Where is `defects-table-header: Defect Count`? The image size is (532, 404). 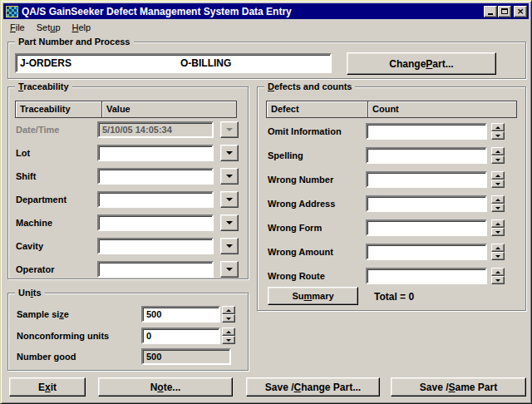
defects-table-header: Defect Count is located at coordinates (392, 110).